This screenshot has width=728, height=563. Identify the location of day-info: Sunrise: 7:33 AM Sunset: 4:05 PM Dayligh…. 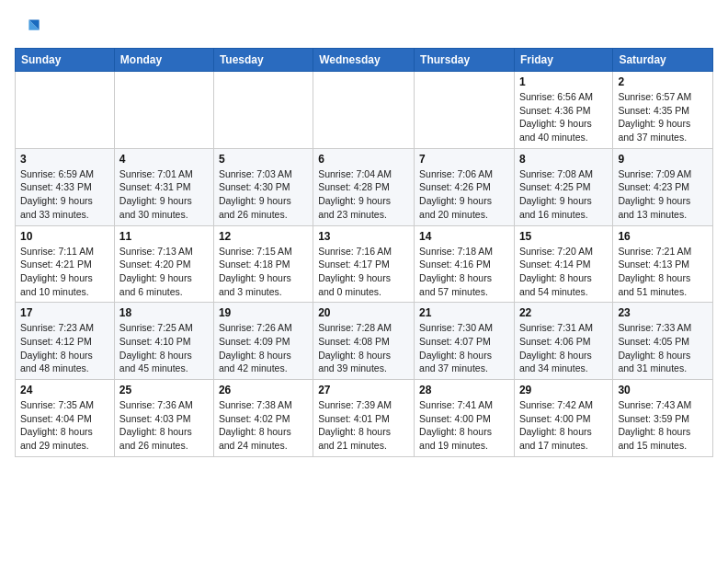
(663, 348).